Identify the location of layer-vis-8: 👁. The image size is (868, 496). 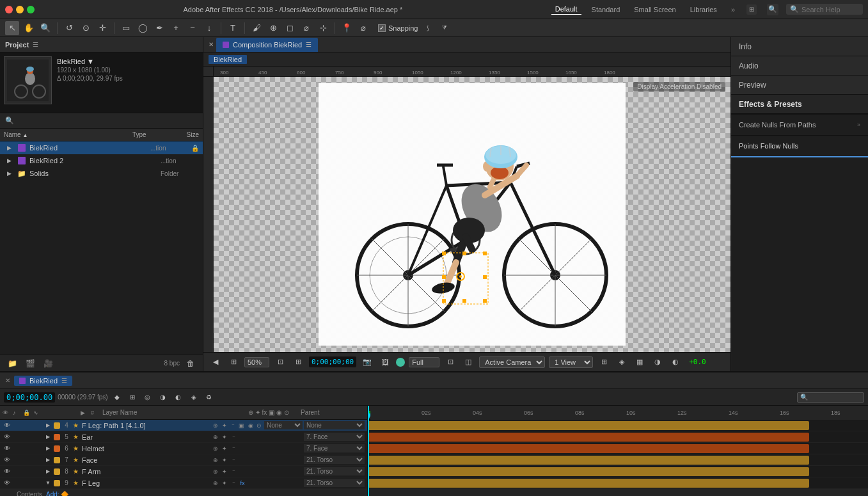
(7, 472).